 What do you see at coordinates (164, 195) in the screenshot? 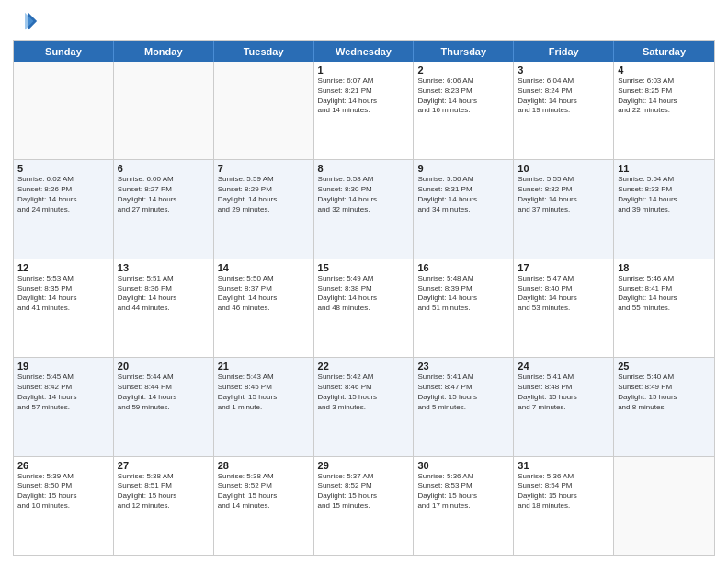
I see `day-info: Sunrise: 6:00 AM Sunset: 8:27 PM Dayligh…` at bounding box center [164, 195].